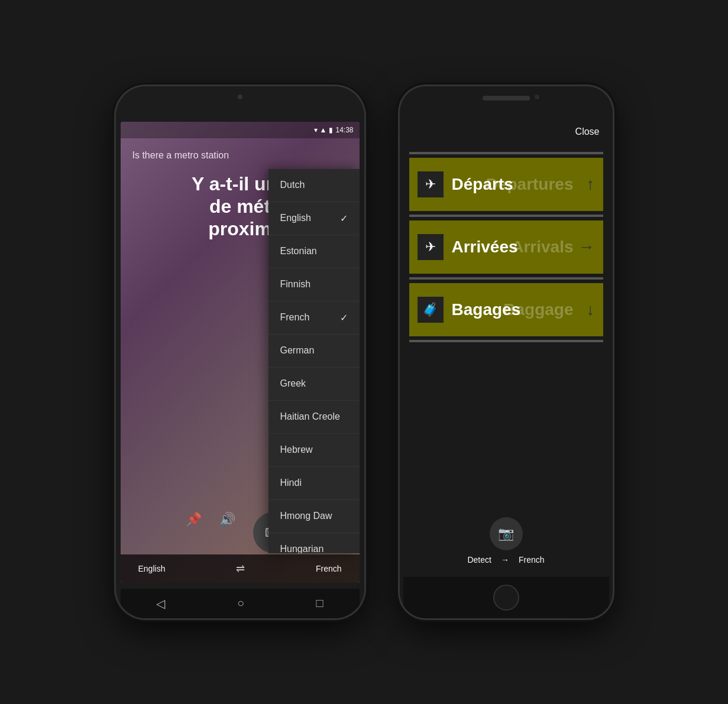 The image size is (728, 704). What do you see at coordinates (506, 534) in the screenshot?
I see `camera-icon: 📷` at bounding box center [506, 534].